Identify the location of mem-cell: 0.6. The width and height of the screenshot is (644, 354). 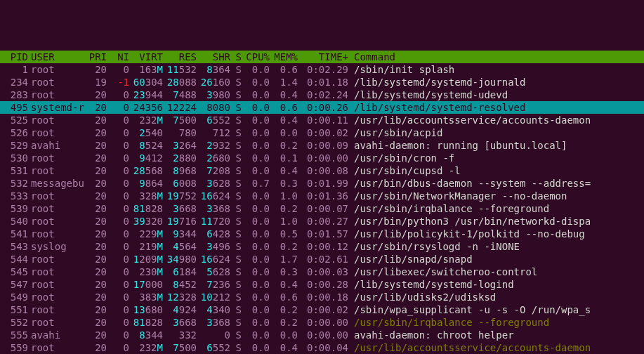
(284, 107).